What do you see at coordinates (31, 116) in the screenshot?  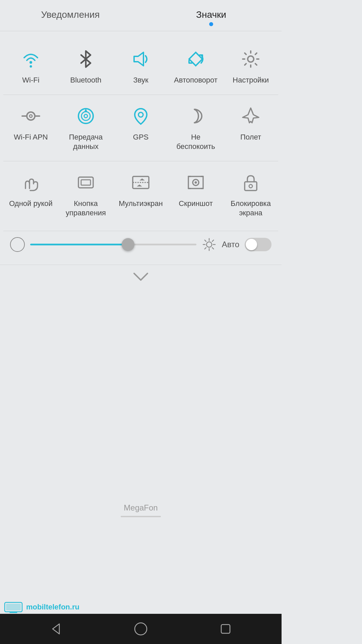 I see `wifi-apn-icon` at bounding box center [31, 116].